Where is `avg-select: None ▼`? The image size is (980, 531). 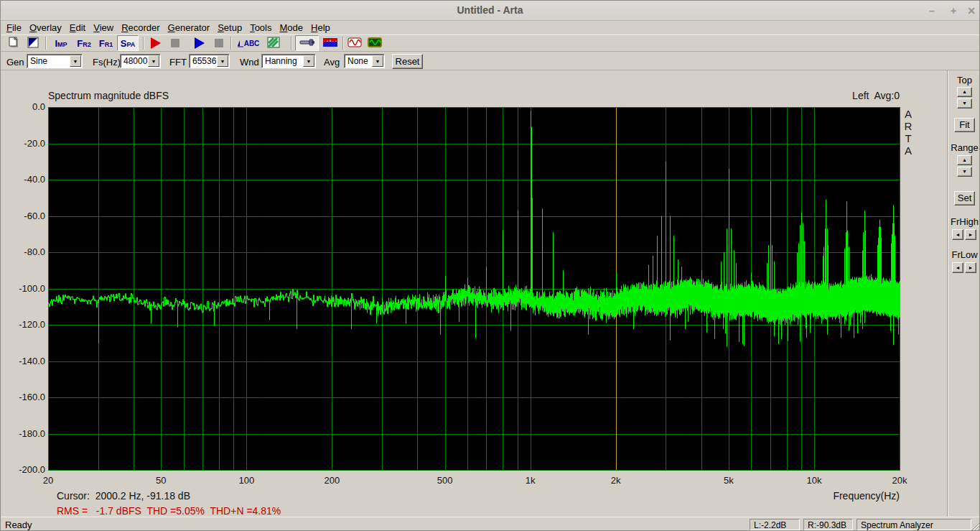 avg-select: None ▼ is located at coordinates (365, 61).